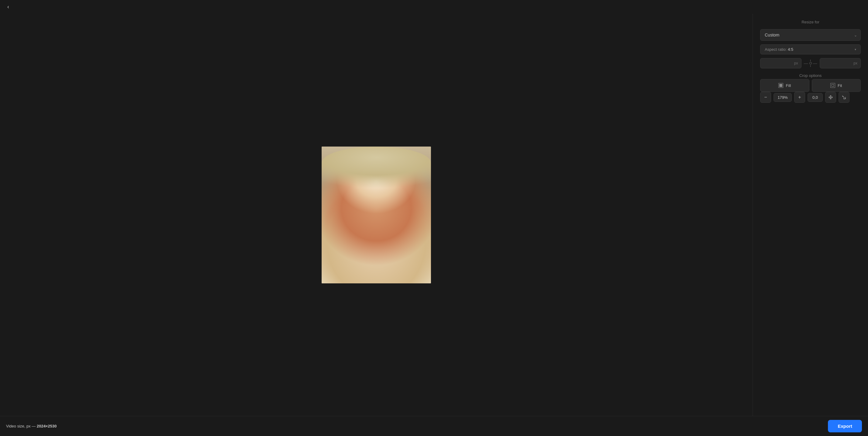 This screenshot has height=436, width=868. Describe the element at coordinates (811, 61) in the screenshot. I see `link-line-top` at that location.